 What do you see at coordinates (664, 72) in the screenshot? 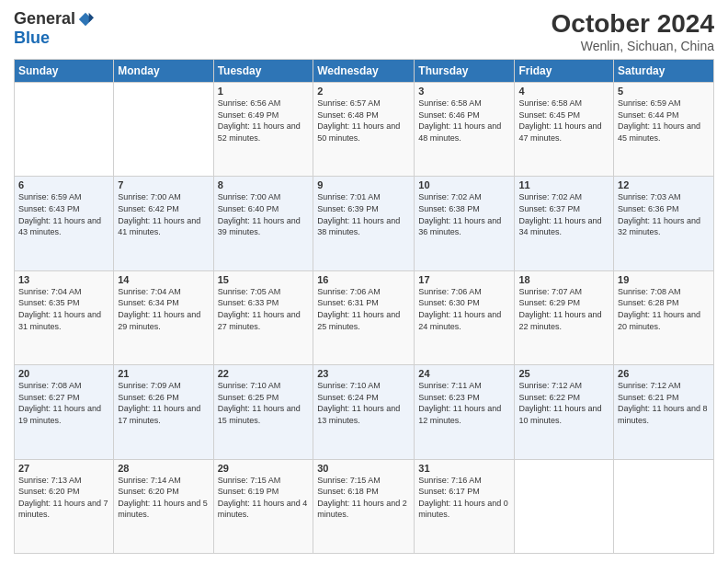
I see `day-header-saturday: Saturday` at bounding box center [664, 72].